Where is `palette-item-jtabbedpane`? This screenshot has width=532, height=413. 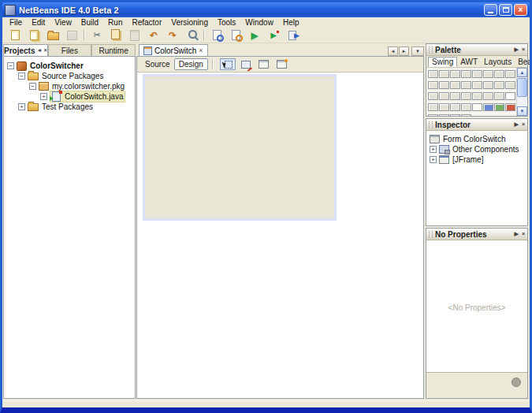
palette-item-jtabbedpane is located at coordinates (466, 85).